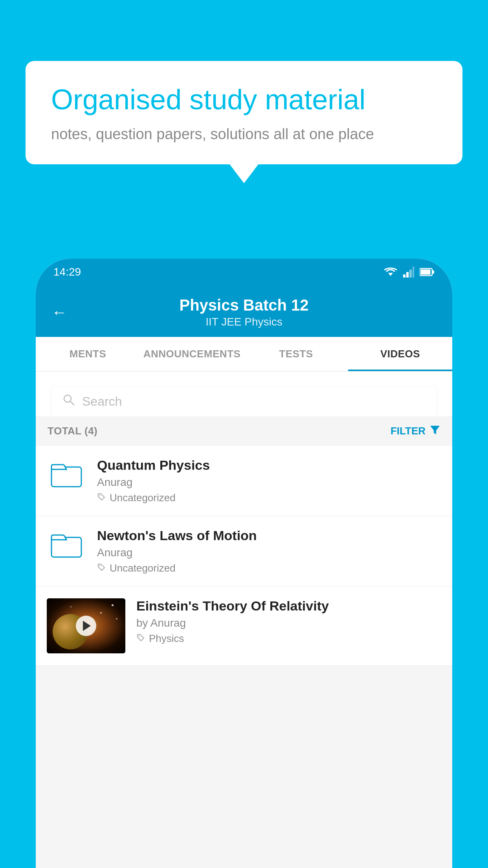  I want to click on list-item: Quantum Physics Anurag Uncategorized, so click(244, 481).